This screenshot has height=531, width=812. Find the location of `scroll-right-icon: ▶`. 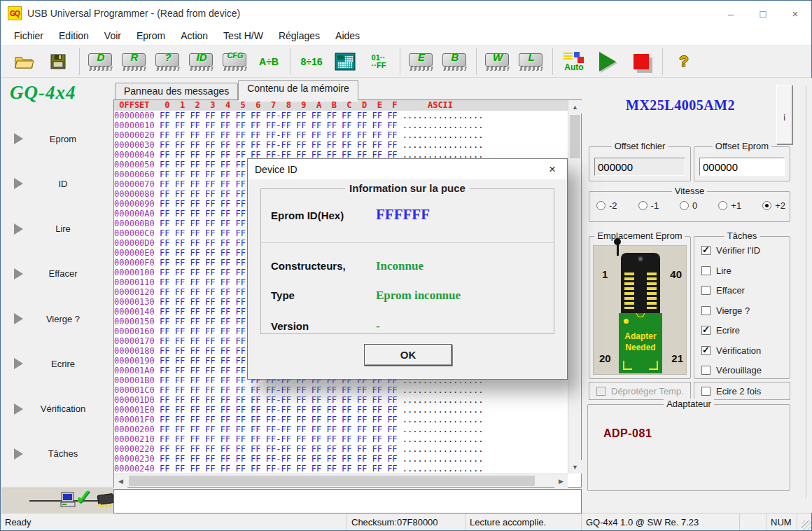

scroll-right-icon: ▶ is located at coordinates (561, 481).